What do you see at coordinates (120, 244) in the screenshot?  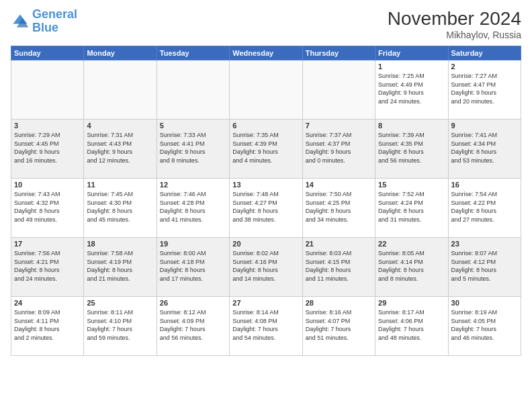 I see `day-number: 18` at bounding box center [120, 244].